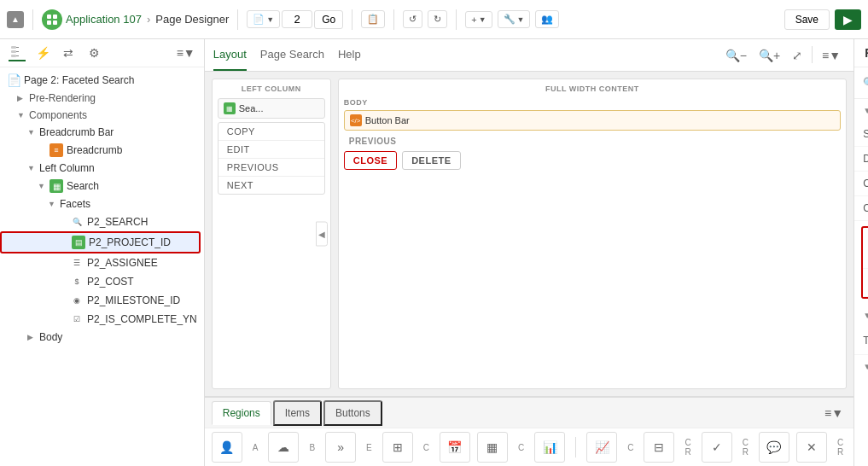 This screenshot has width=868, height=466. What do you see at coordinates (521, 447) in the screenshot?
I see `icon-label-c2: C` at bounding box center [521, 447].